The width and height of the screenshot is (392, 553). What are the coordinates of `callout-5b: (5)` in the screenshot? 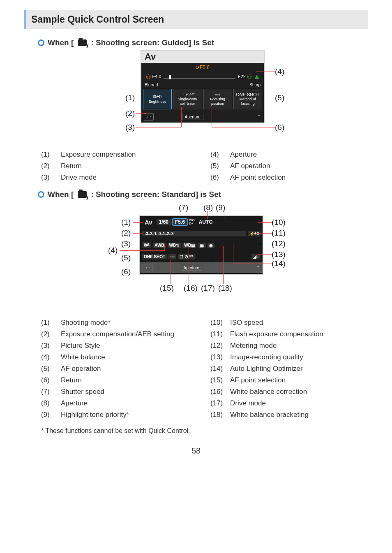 It's located at (126, 258).